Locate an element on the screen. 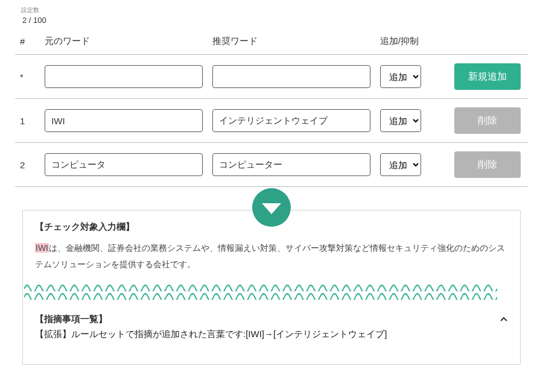 This screenshot has height=392, width=543. chevron-up-icon is located at coordinates (504, 320).